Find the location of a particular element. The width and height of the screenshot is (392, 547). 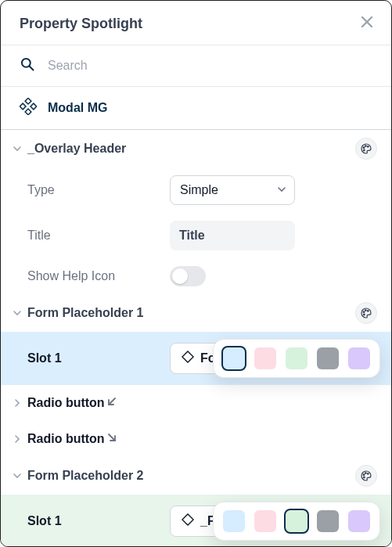

section-title: _Overlay Header is located at coordinates (191, 149).